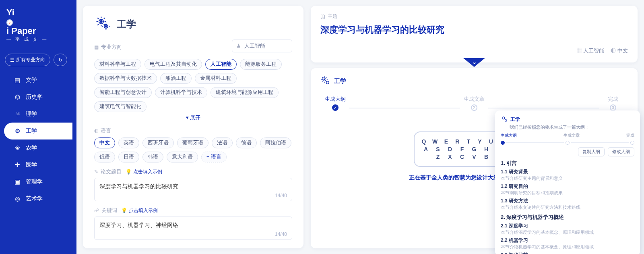 The image size is (644, 254). I want to click on keywords-input: 深度学习、机器学习、神经网络 14/40, so click(193, 228).